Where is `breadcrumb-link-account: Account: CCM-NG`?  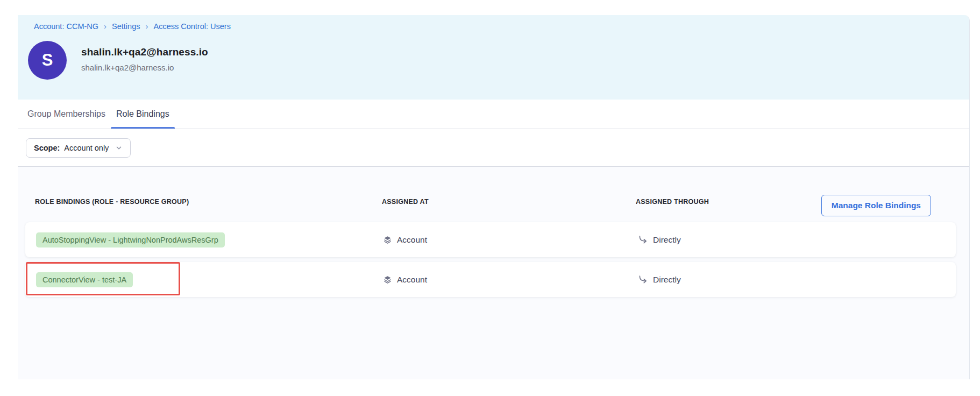
breadcrumb-link-account: Account: CCM-NG is located at coordinates (66, 26).